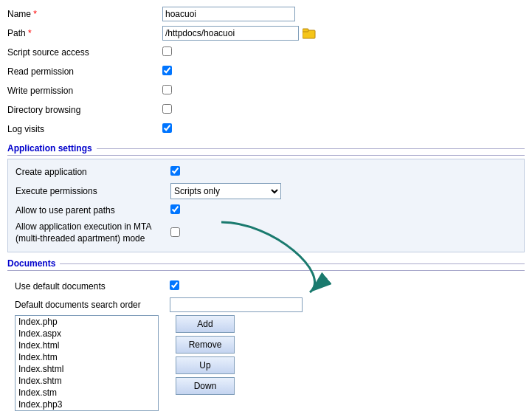 The width and height of the screenshot is (532, 417). What do you see at coordinates (167, 71) in the screenshot?
I see `read-permission-checkbox` at bounding box center [167, 71].